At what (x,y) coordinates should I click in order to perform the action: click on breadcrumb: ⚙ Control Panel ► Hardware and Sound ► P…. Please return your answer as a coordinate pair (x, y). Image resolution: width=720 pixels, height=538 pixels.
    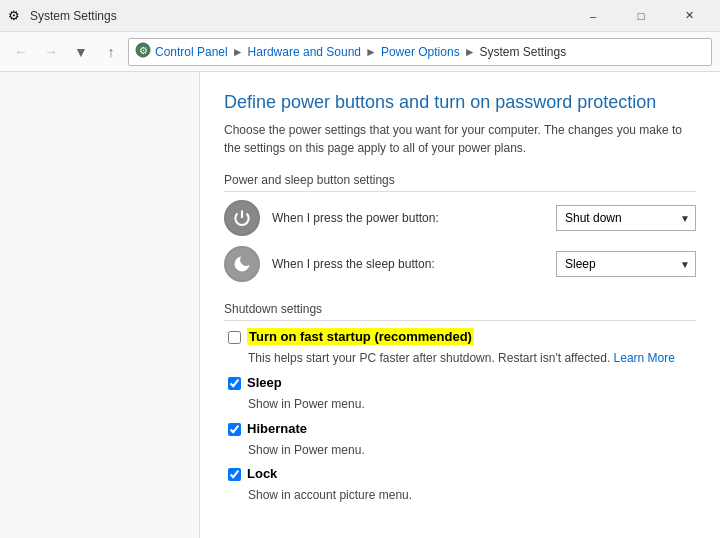
    Looking at the image, I should click on (420, 52).